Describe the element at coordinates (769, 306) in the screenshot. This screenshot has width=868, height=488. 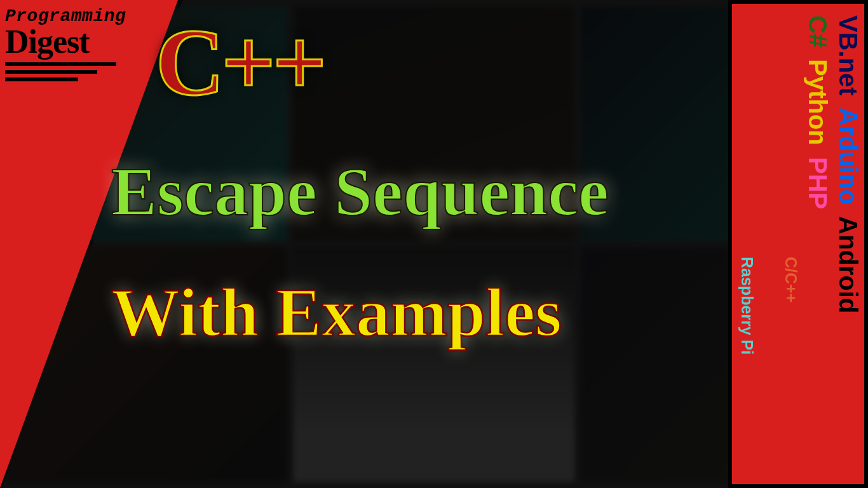
I see `lang-row-small: C/C++ Raspberry Pi` at that location.